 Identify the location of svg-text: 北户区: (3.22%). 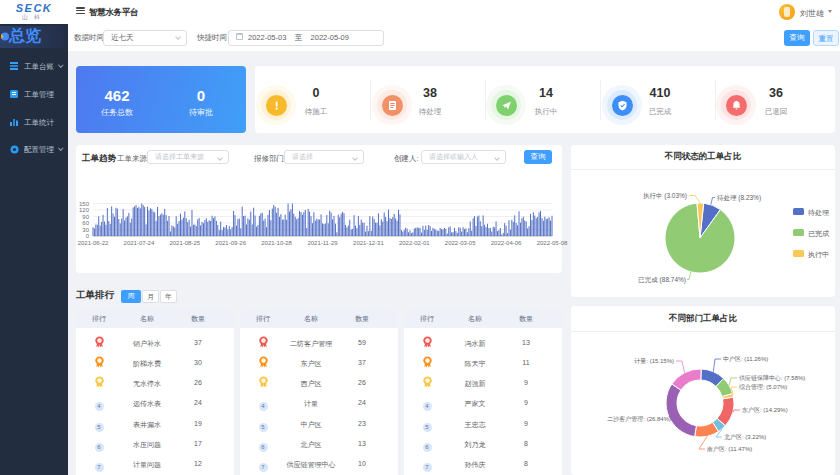
(745, 437).